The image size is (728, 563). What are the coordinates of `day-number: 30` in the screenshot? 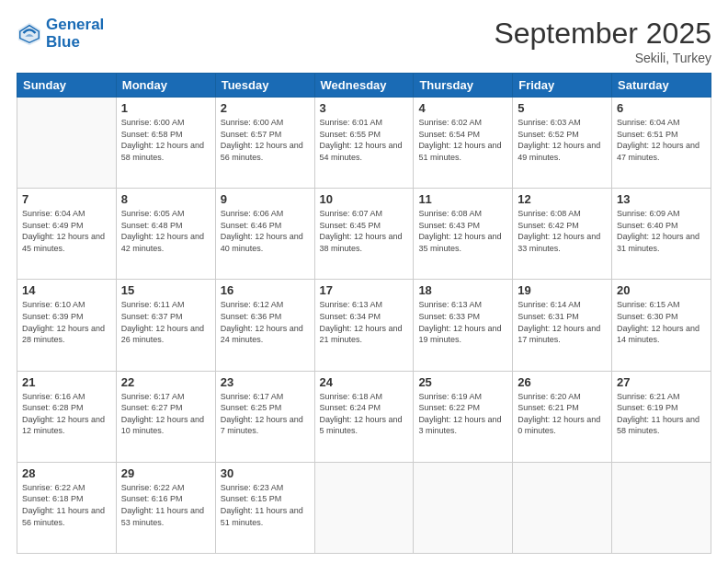 It's located at (265, 473).